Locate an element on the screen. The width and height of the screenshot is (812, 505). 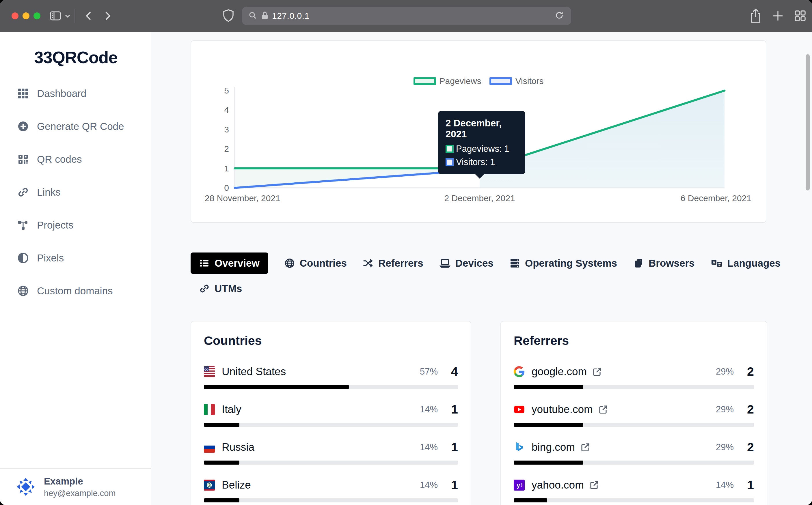
close-window-button is located at coordinates (15, 16).